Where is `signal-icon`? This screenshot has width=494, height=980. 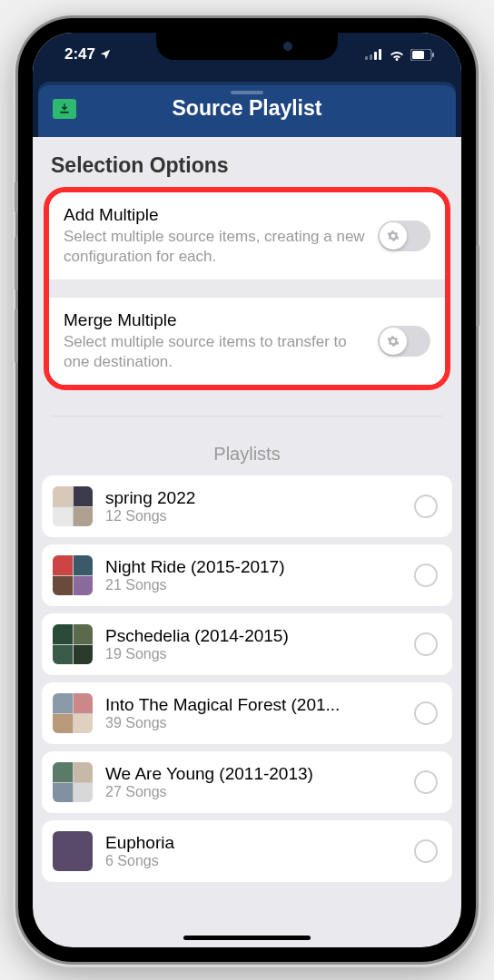
signal-icon is located at coordinates (374, 54).